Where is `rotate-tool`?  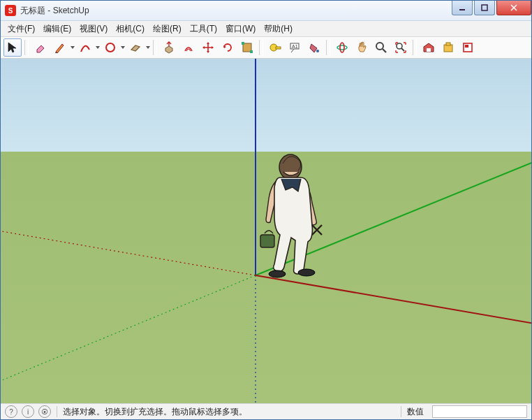
rotate-tool is located at coordinates (228, 48).